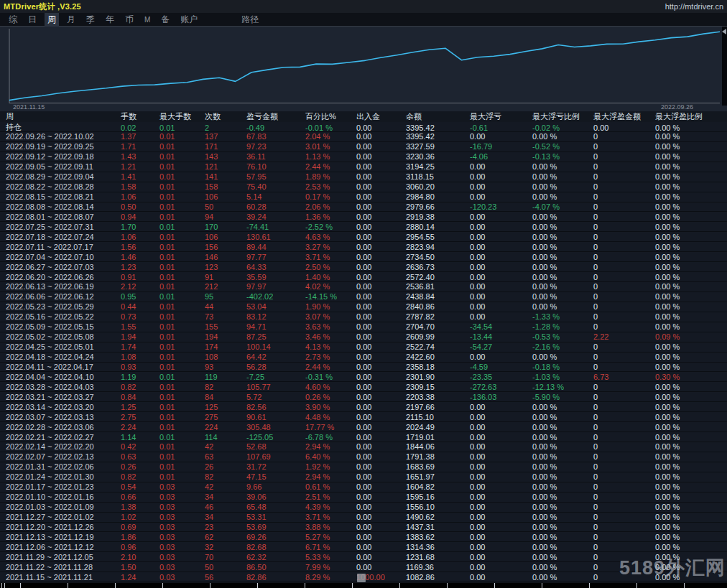  What do you see at coordinates (364, 487) in the screenshot?
I see `table-row-35: 2022.01.17 ~ 2022.01.230.540.03429.660.6…` at bounding box center [364, 487].